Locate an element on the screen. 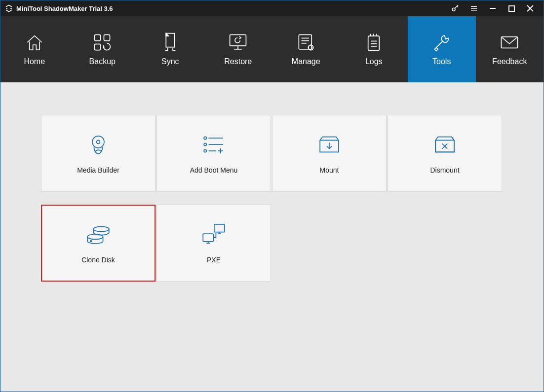  tool-label: Mount is located at coordinates (330, 170).